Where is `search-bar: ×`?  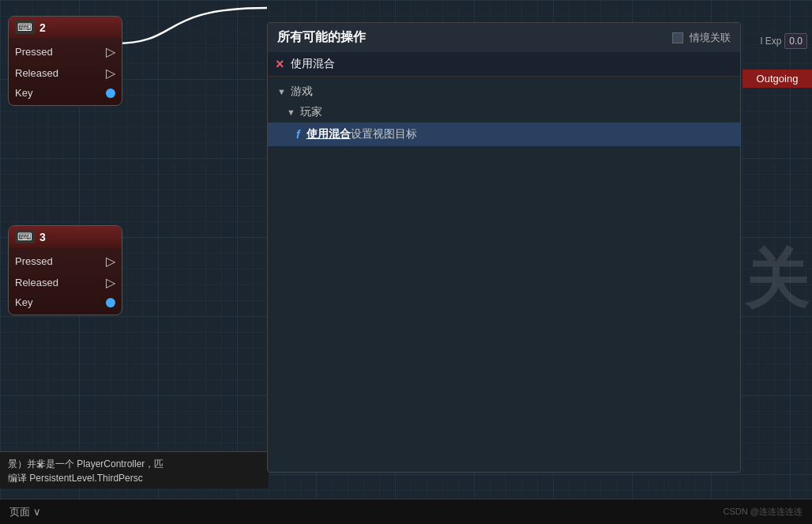
search-bar: × is located at coordinates (504, 65).